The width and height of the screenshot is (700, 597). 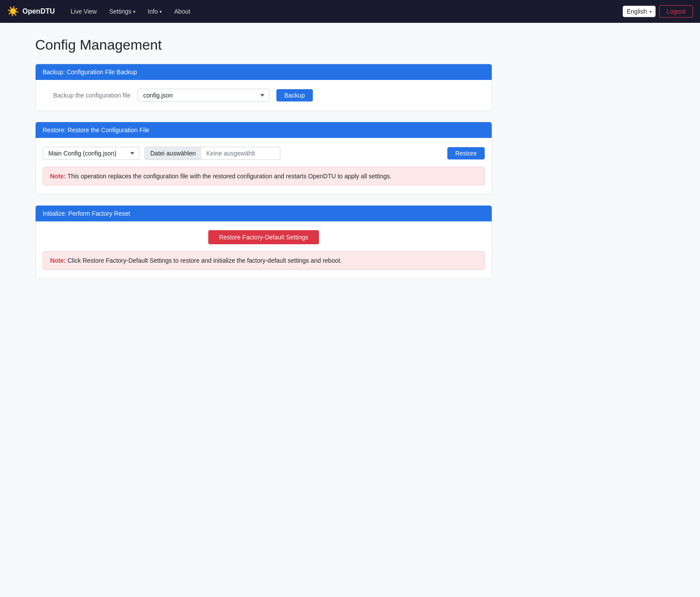 I want to click on brand-name: OpenDTU, so click(x=39, y=11).